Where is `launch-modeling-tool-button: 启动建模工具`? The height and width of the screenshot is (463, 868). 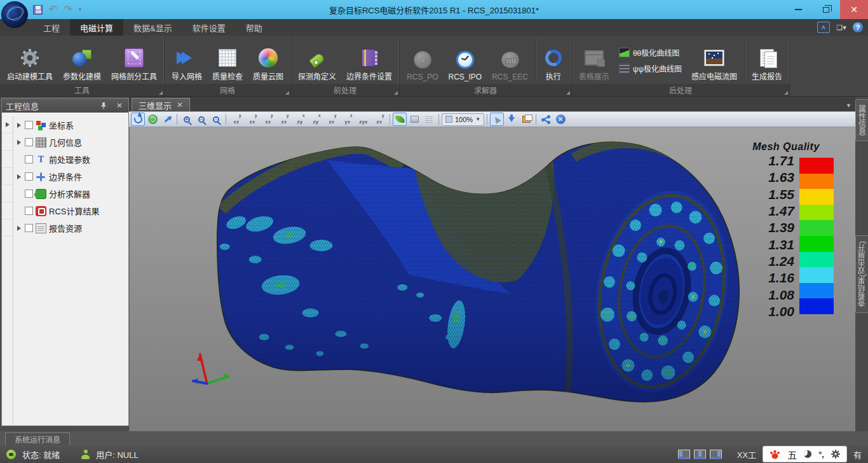 launch-modeling-tool-button: 启动建模工具 is located at coordinates (30, 60).